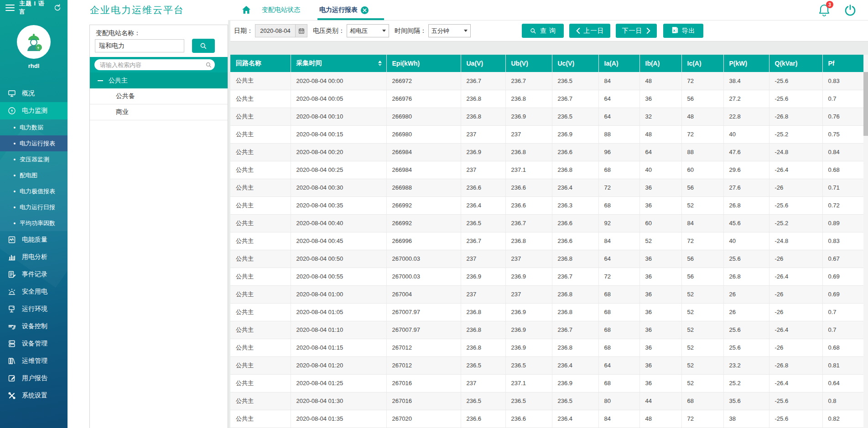  Describe the element at coordinates (619, 223) in the screenshot. I see `table-cell: 92` at that location.